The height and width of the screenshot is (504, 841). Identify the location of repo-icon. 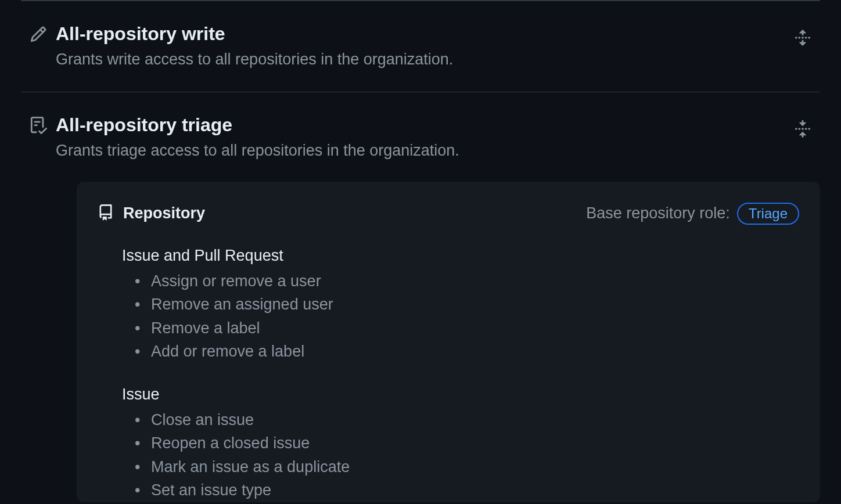
(106, 214).